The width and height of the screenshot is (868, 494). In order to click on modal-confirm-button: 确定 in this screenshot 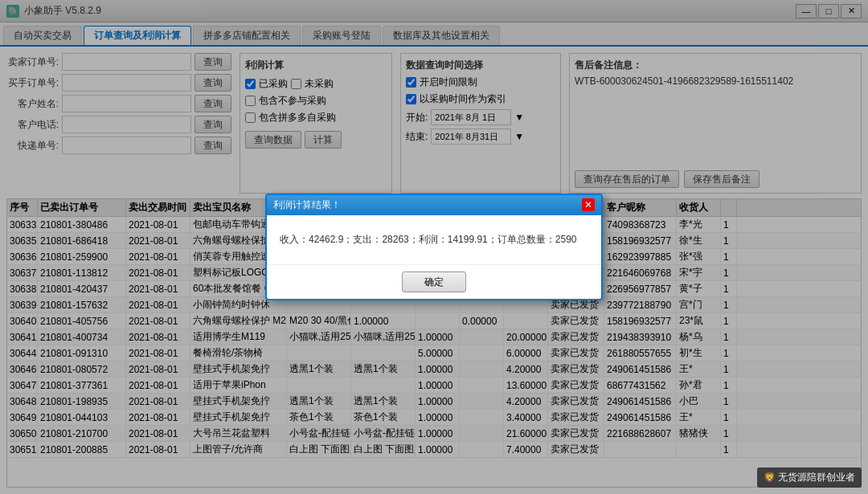, I will do `click(434, 282)`.